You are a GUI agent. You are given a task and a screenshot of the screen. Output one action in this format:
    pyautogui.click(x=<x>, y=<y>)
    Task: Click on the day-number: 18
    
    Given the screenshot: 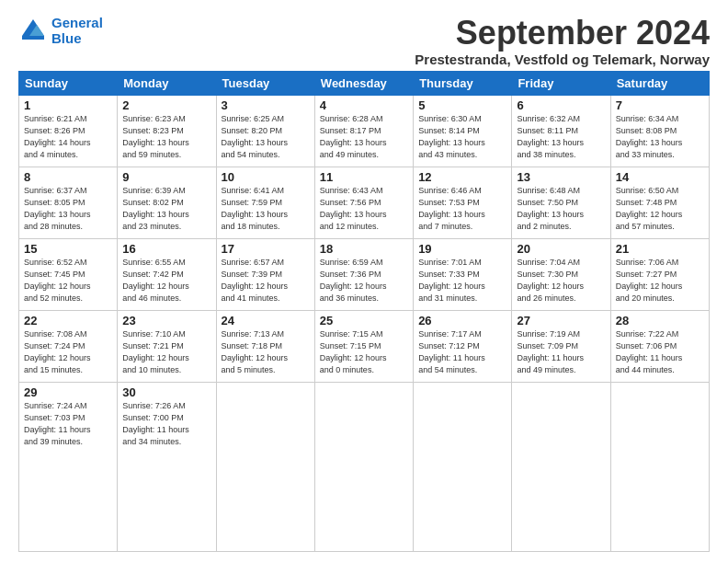 What is the action you would take?
    pyautogui.click(x=364, y=248)
    